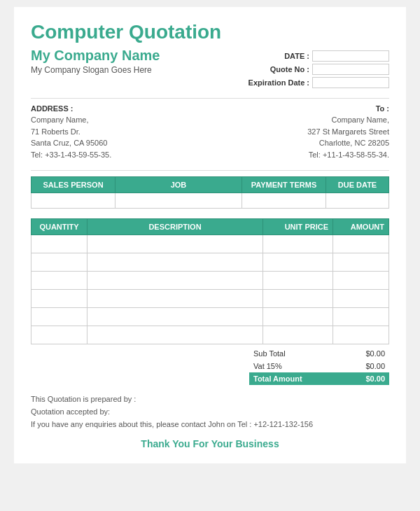  What do you see at coordinates (318, 69) in the screenshot?
I see `quote-row: Quote No :` at bounding box center [318, 69].